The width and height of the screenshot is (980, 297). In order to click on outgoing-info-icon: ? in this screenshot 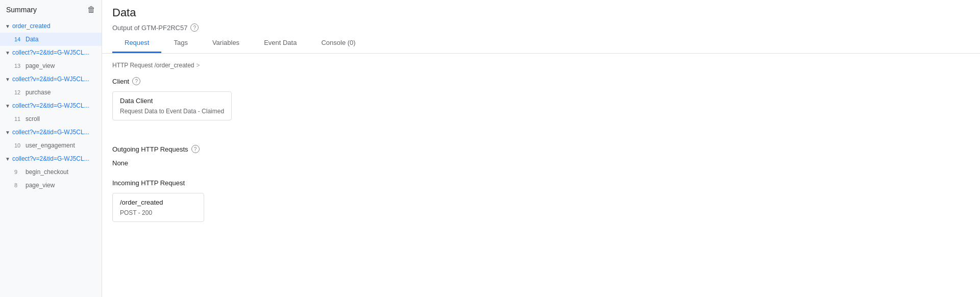, I will do `click(195, 149)`.